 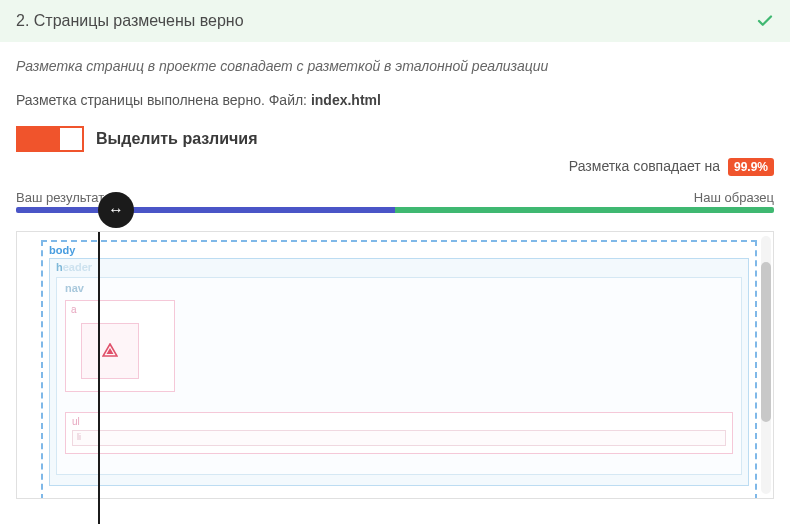 What do you see at coordinates (120, 346) in the screenshot?
I see `tag-box-a: a` at bounding box center [120, 346].